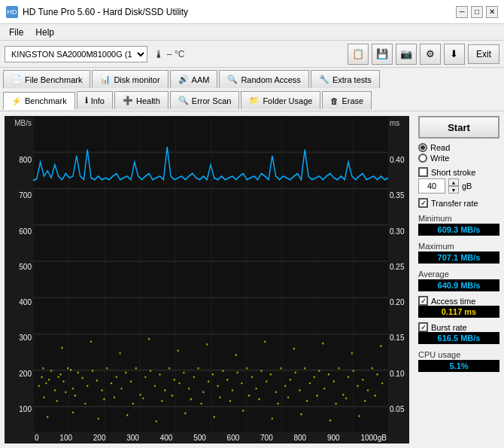 The width and height of the screenshot is (504, 448). I want to click on y-right-035: 0.35, so click(399, 196).